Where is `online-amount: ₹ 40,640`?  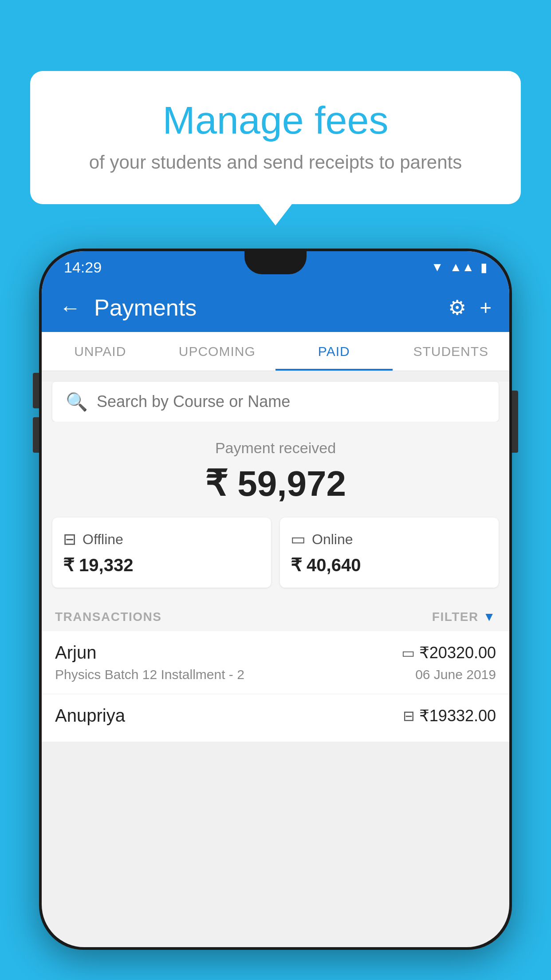 online-amount: ₹ 40,640 is located at coordinates (390, 565).